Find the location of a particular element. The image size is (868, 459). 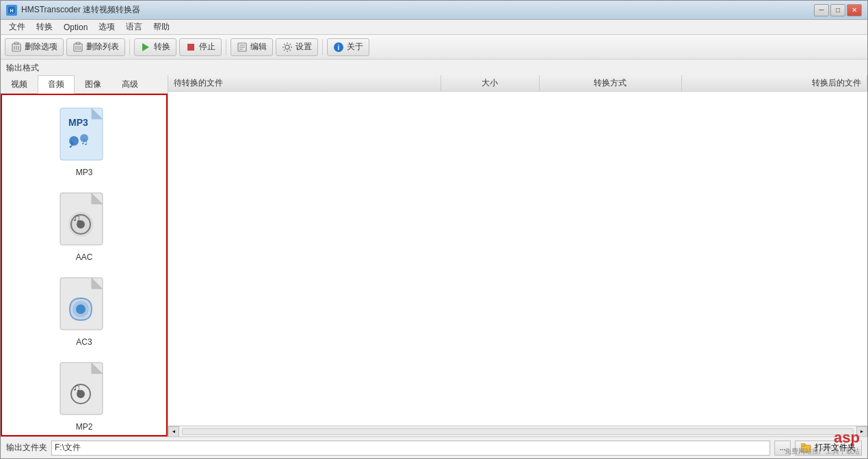

tab-audio: 音频 is located at coordinates (56, 85).